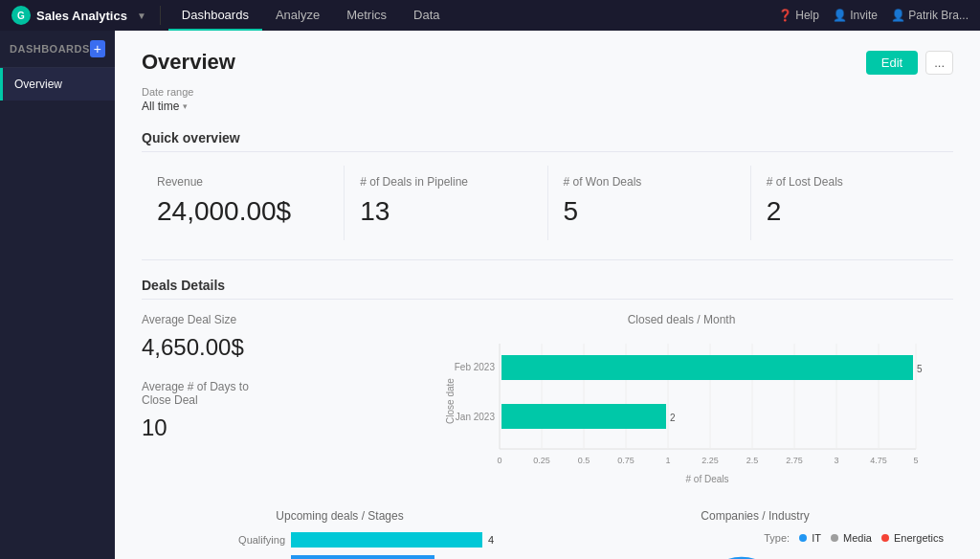 This screenshot has width=980, height=559. What do you see at coordinates (243, 212) in the screenshot?
I see `metric-revenue-value: 24,000.00$` at bounding box center [243, 212].